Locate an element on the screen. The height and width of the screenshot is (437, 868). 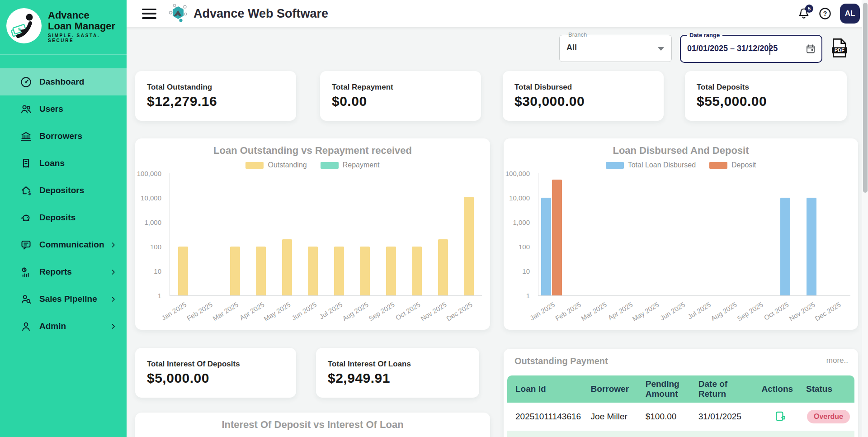
svg-text: PDF is located at coordinates (840, 50).